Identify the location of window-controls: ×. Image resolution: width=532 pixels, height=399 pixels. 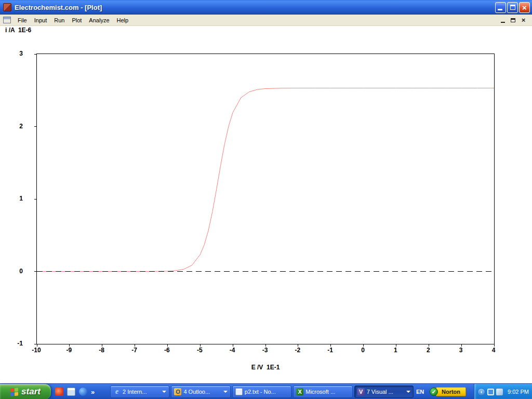
(512, 7).